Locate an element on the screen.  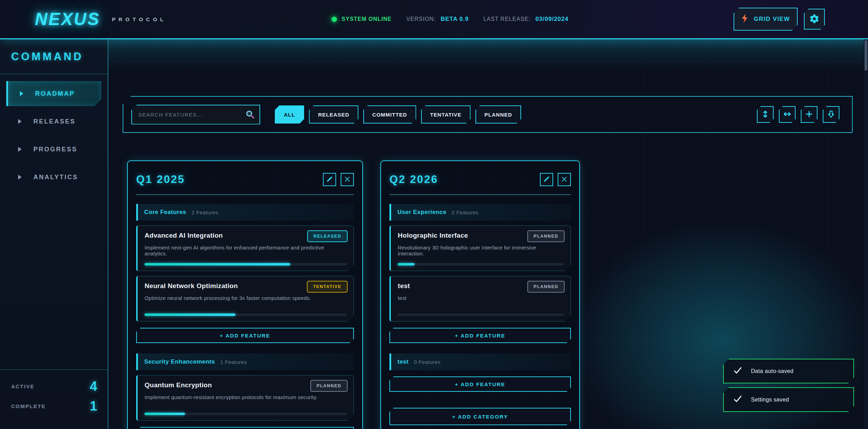
toast-message: Settings saved is located at coordinates (770, 400).